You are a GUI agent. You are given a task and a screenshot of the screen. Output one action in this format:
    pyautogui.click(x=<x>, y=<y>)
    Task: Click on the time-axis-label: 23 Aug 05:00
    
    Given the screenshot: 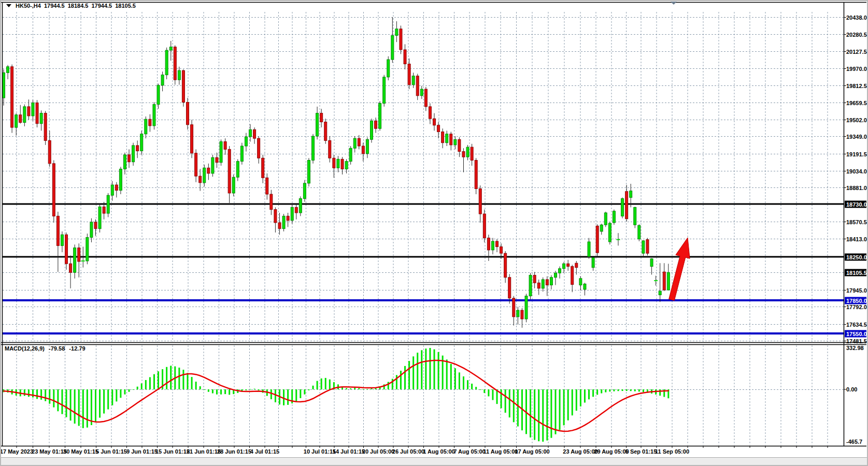 What is the action you would take?
    pyautogui.click(x=580, y=452)
    